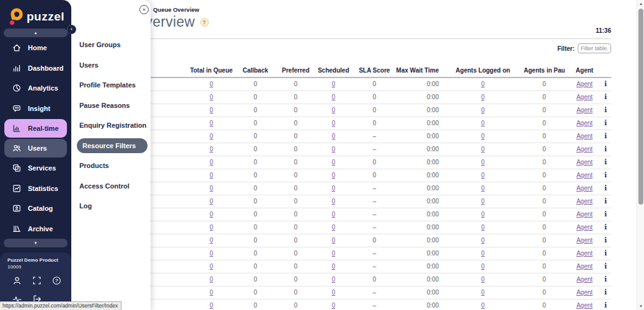 This screenshot has height=310, width=644. I want to click on sidebar-scroll-up-button: ▲, so click(36, 33).